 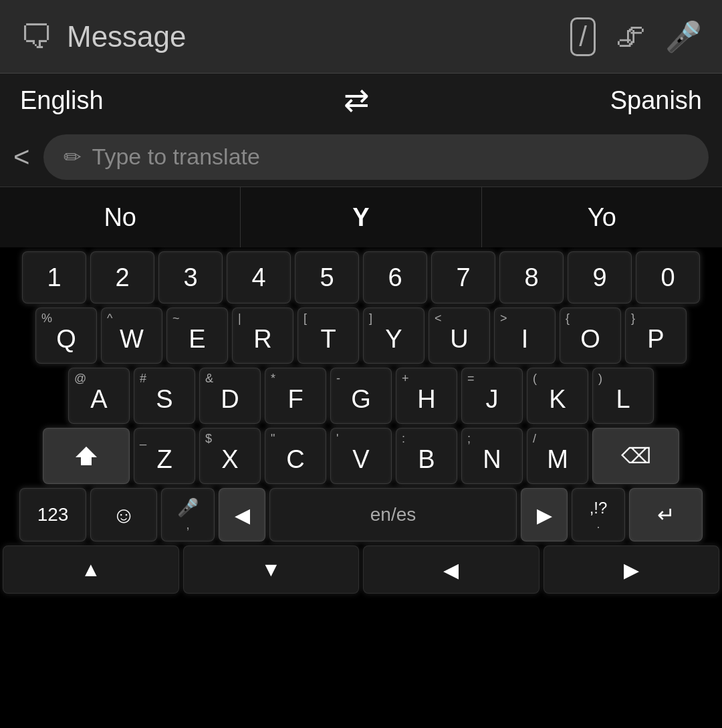 I want to click on key-m: /M, so click(x=558, y=456).